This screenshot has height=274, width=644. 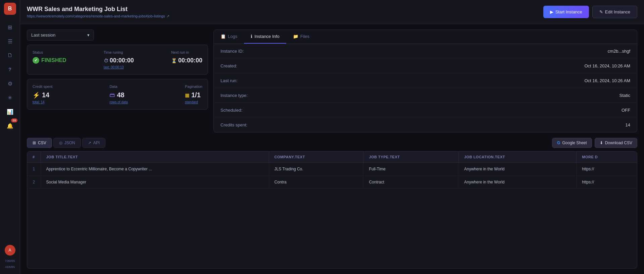 What do you see at coordinates (98, 9) in the screenshot?
I see `page-title: WWR Sales and Marketing Job List` at bounding box center [98, 9].